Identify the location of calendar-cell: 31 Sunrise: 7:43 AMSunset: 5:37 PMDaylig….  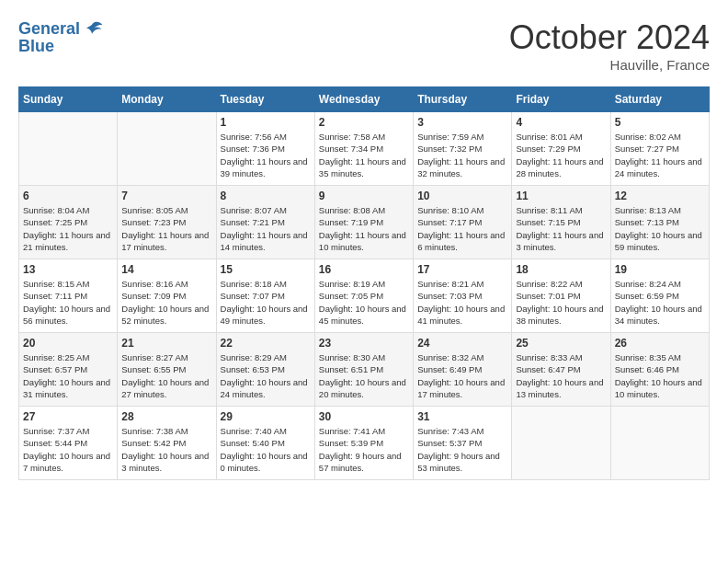
(463, 443).